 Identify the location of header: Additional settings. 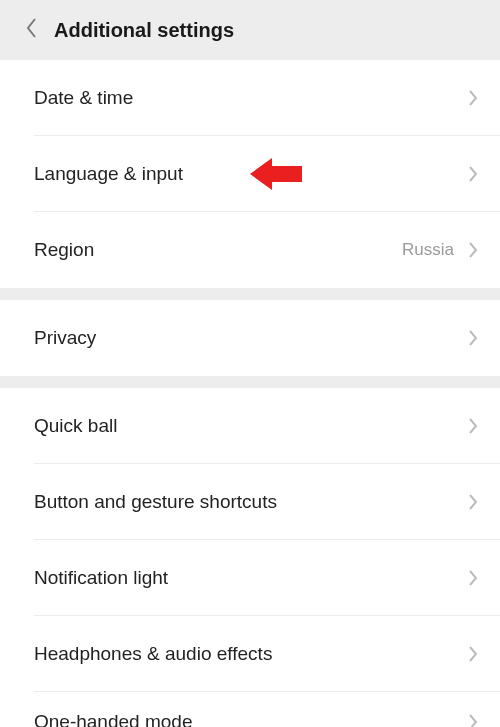
(250, 30).